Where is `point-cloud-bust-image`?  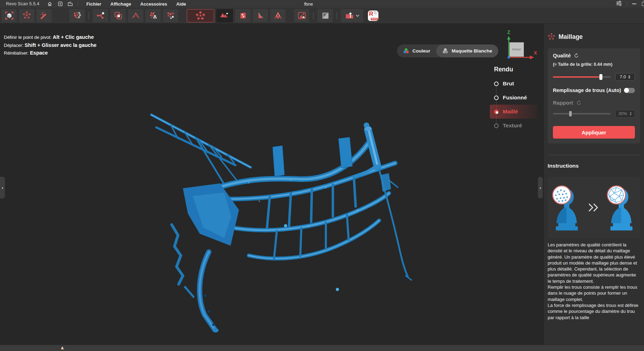 point-cloud-bust-image is located at coordinates (567, 208).